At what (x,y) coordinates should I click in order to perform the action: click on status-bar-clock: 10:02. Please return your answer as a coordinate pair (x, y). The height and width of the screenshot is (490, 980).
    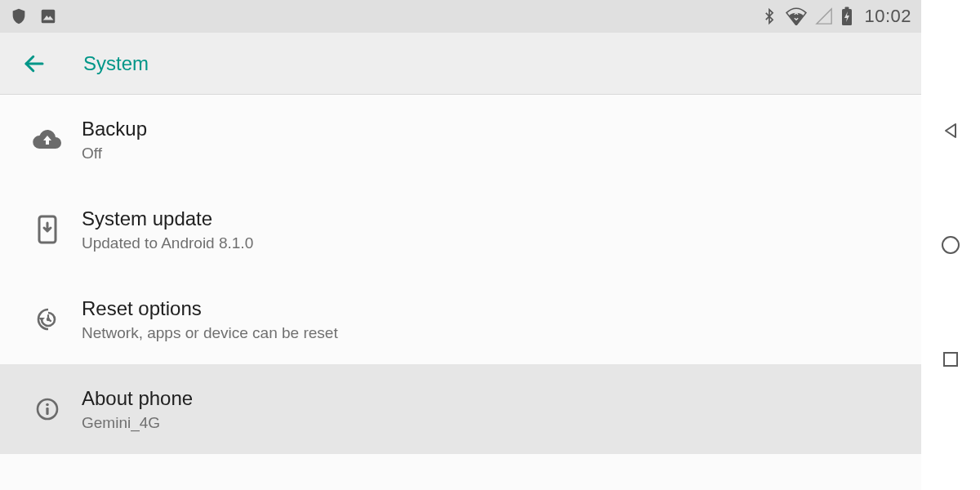
    Looking at the image, I should click on (888, 16).